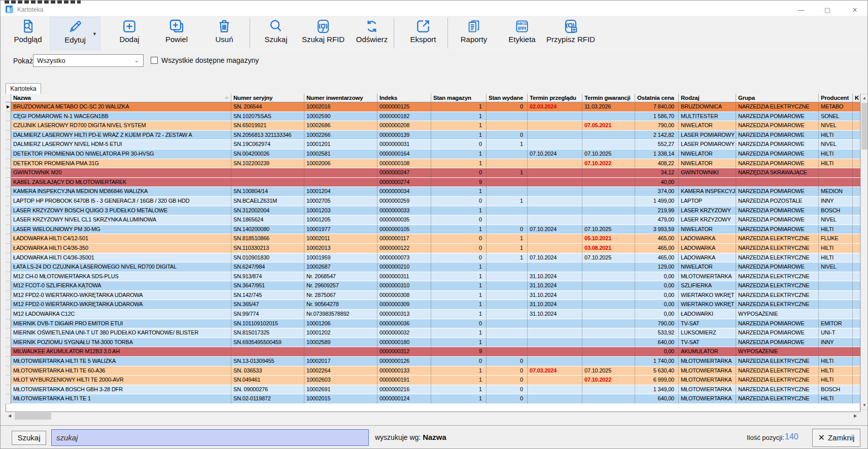  What do you see at coordinates (609, 258) in the screenshot?
I see `cell-gwarancja: 07.10.2025` at bounding box center [609, 258].